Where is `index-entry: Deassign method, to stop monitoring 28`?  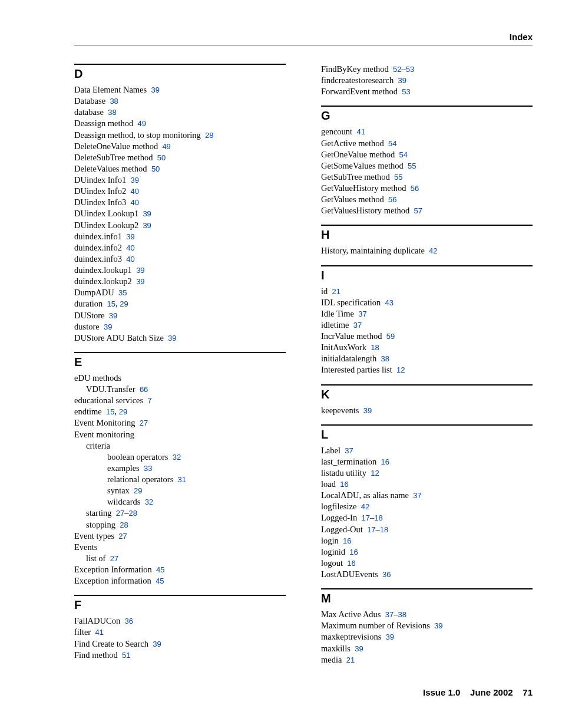 index-entry: Deassign method, to stop monitoring 28 is located at coordinates (180, 136).